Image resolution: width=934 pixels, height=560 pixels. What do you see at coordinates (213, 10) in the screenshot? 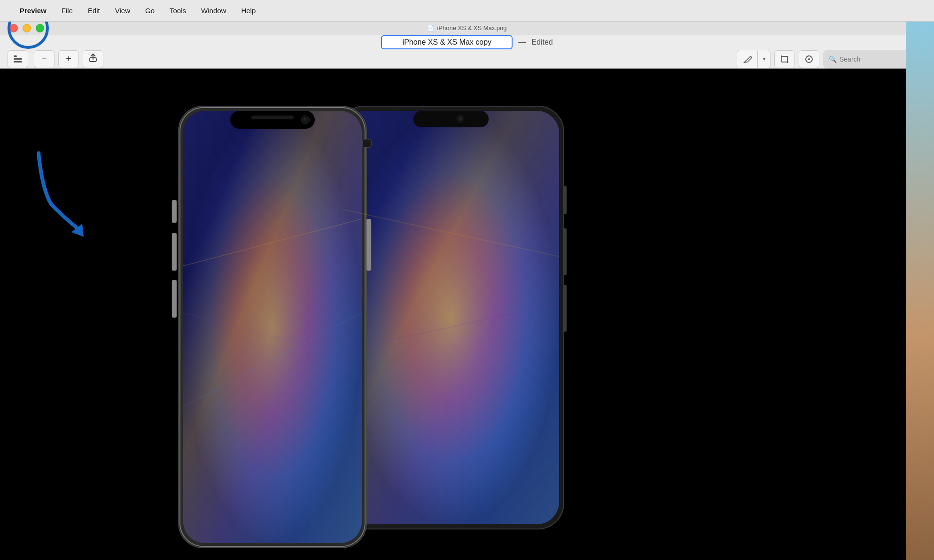
I see `menu-window: Window` at bounding box center [213, 10].